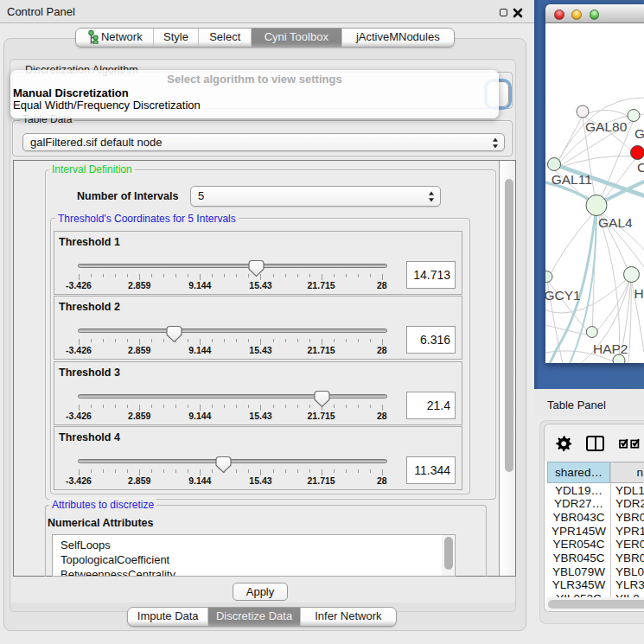  What do you see at coordinates (610, 348) in the screenshot?
I see `svg-text: HAP2` at bounding box center [610, 348].